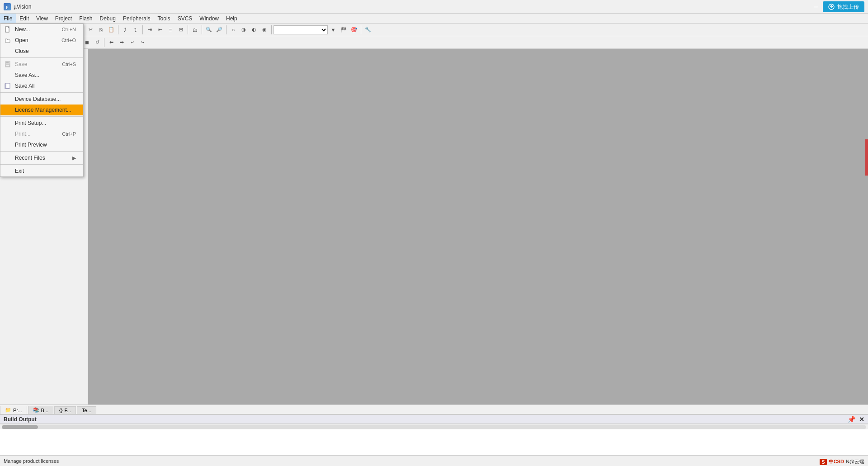  What do you see at coordinates (8, 29) in the screenshot?
I see `new-icon` at bounding box center [8, 29].